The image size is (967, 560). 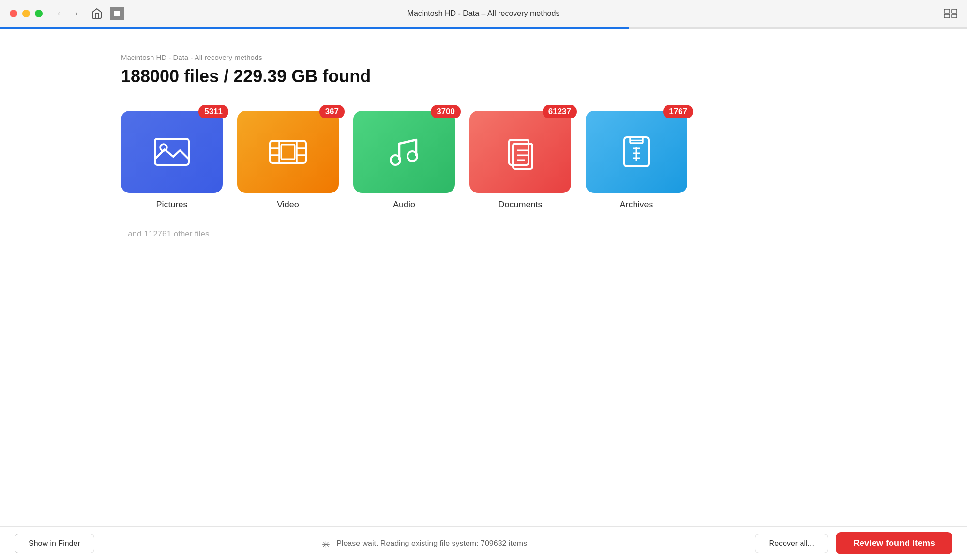 What do you see at coordinates (404, 161) in the screenshot?
I see `category-audio: 3700 Audio` at bounding box center [404, 161].